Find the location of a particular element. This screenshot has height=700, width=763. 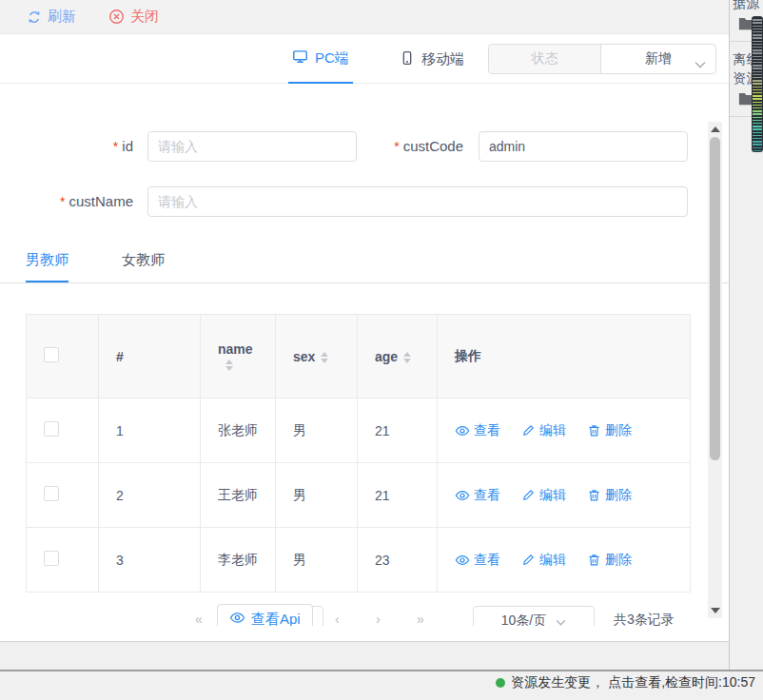

first-page-button: « is located at coordinates (199, 618).